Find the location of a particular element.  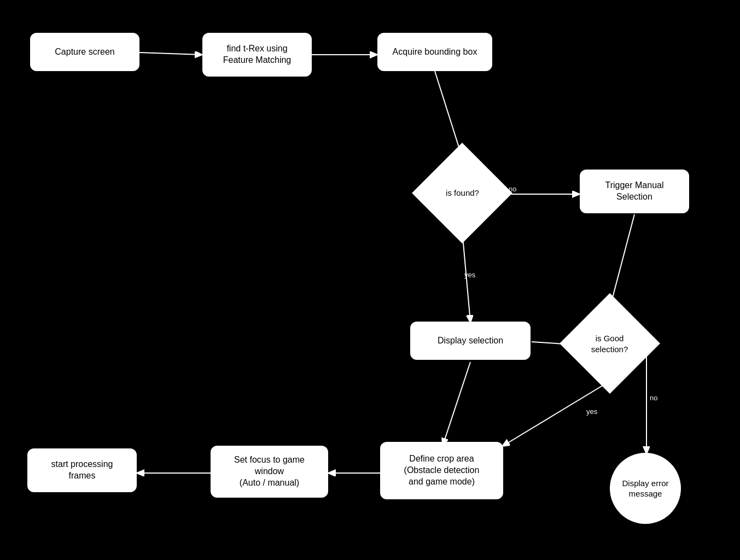

trigger-manual-label: Trigger ManualSelection is located at coordinates (634, 191).